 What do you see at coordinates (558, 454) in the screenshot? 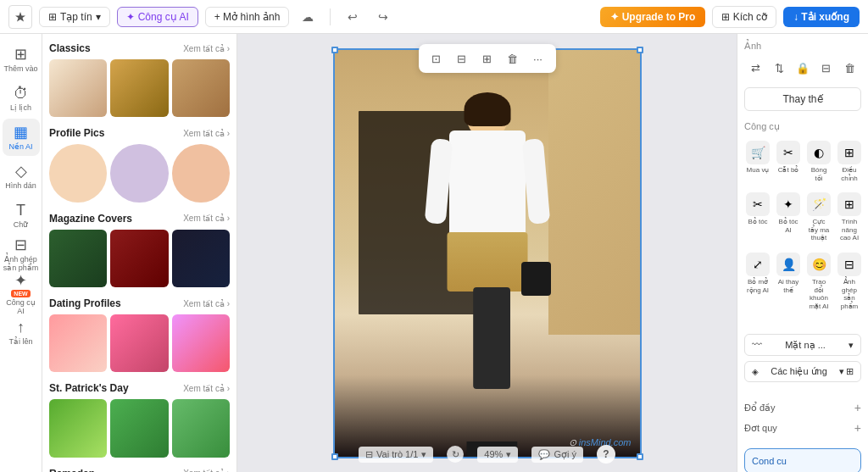
I see `feedback-btn: 💬 Gợi ý` at bounding box center [558, 454].